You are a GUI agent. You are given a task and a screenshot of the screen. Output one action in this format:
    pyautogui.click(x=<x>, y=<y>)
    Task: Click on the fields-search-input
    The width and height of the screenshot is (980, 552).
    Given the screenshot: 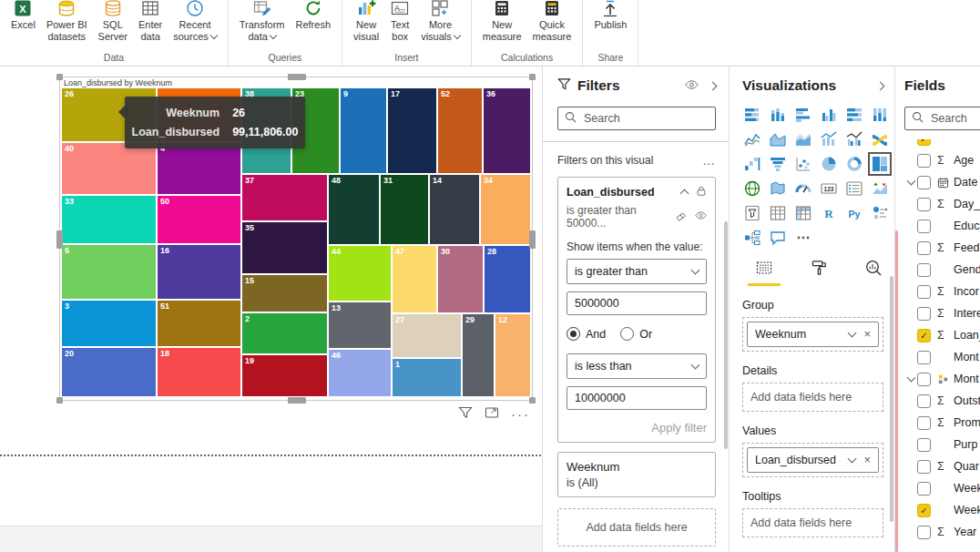 What is the action you would take?
    pyautogui.click(x=954, y=118)
    